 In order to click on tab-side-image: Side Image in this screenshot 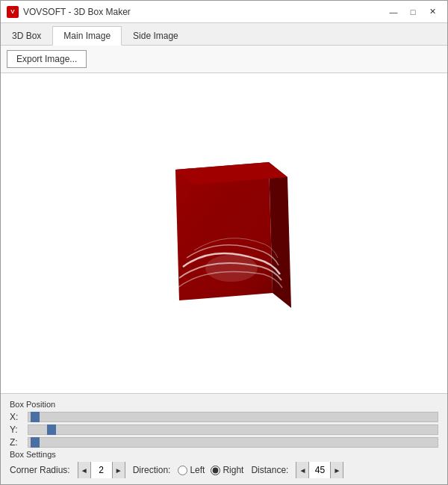, I will do `click(155, 36)`.